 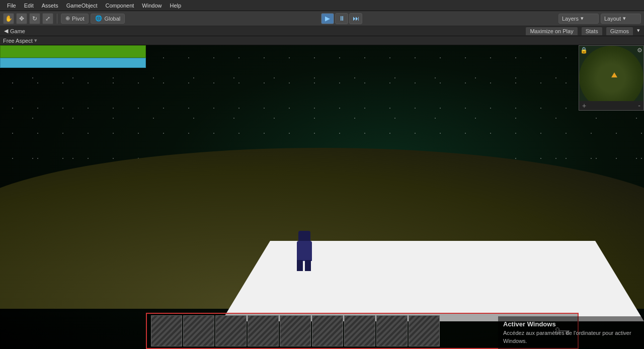 What do you see at coordinates (328, 18) in the screenshot?
I see `play-icon: ▶` at bounding box center [328, 18].